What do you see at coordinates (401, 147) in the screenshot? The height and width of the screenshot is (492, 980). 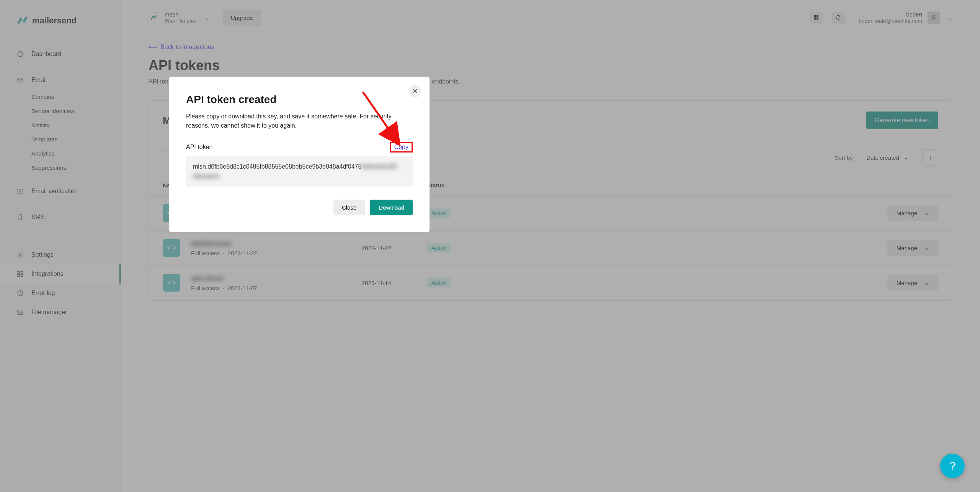 I see `copy-button: Copy` at bounding box center [401, 147].